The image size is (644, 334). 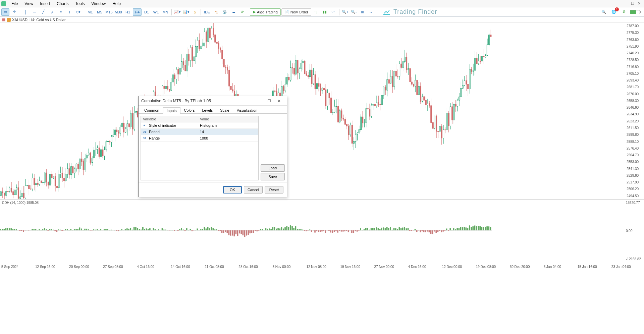 I want to click on dollar-icon: $, so click(x=195, y=12).